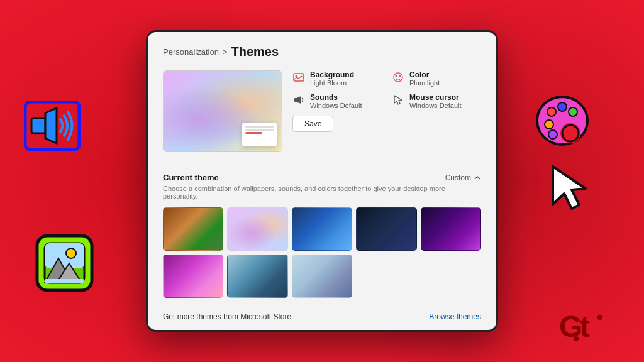 The image size is (644, 362). Describe the element at coordinates (387, 101) in the screenshot. I see `theme-info: Background Light Bloom` at that location.